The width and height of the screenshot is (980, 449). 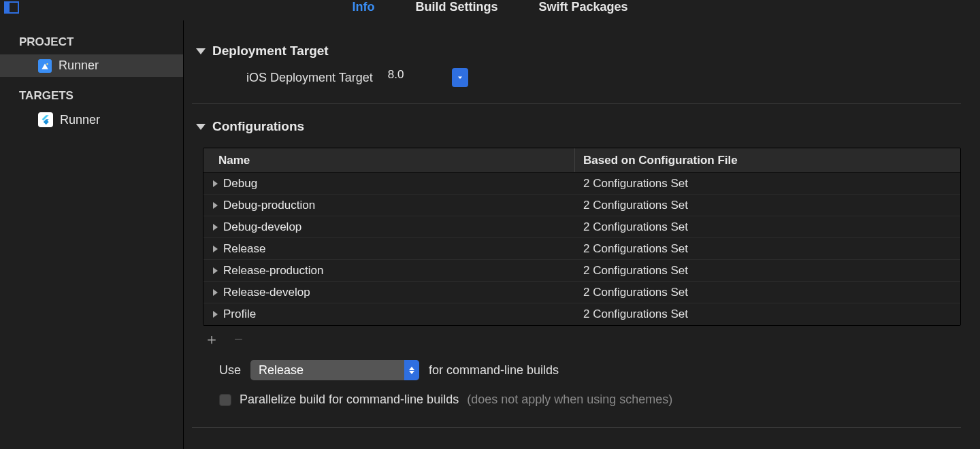 I want to click on use-label-prefix: Use, so click(x=230, y=370).